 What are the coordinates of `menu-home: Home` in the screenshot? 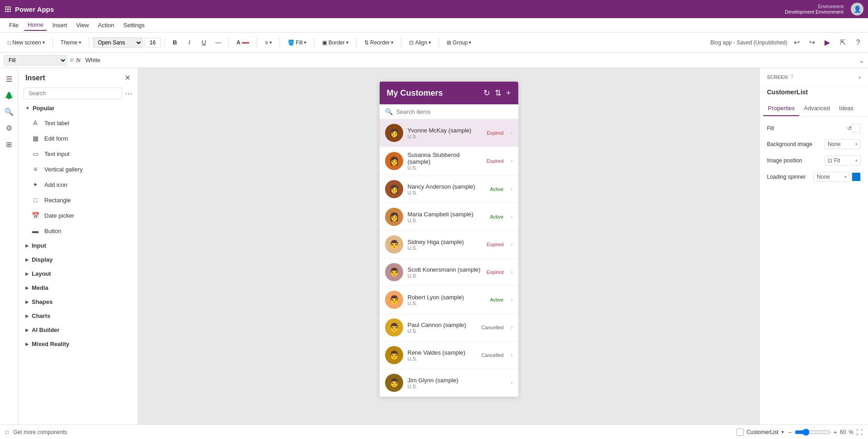 It's located at (35, 25).